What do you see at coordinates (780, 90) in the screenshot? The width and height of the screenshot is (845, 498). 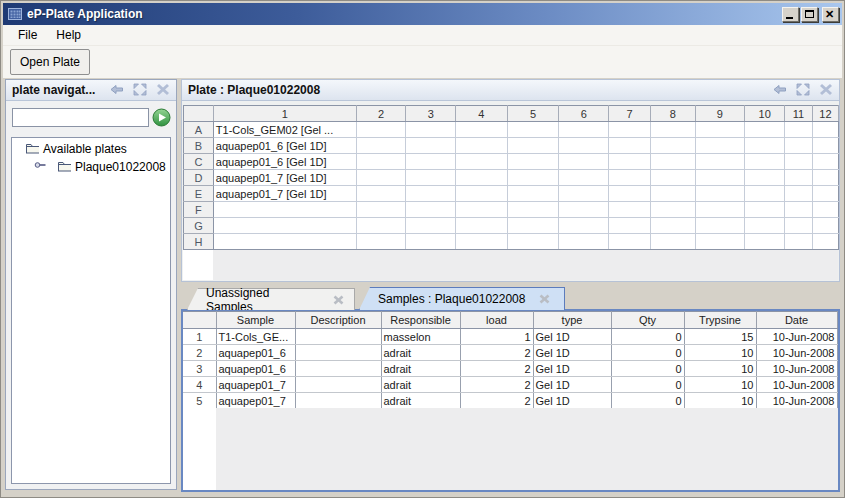 I see `plate-dock-left-icon` at bounding box center [780, 90].